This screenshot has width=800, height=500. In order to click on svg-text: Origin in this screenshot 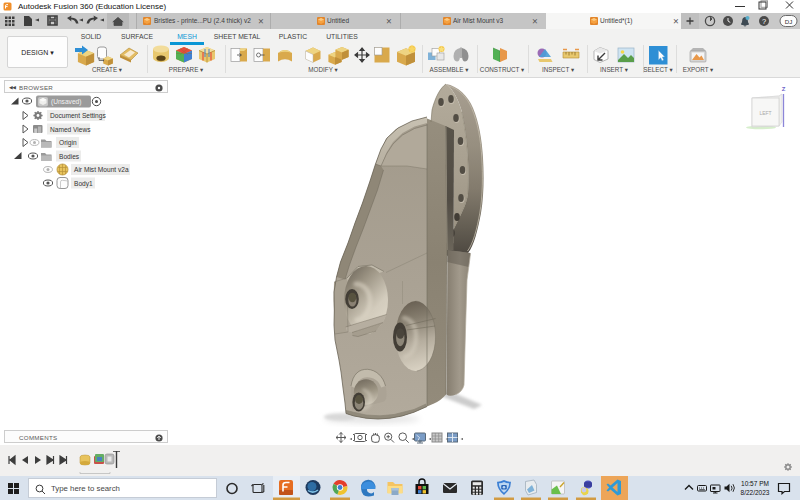, I will do `click(68, 143)`.